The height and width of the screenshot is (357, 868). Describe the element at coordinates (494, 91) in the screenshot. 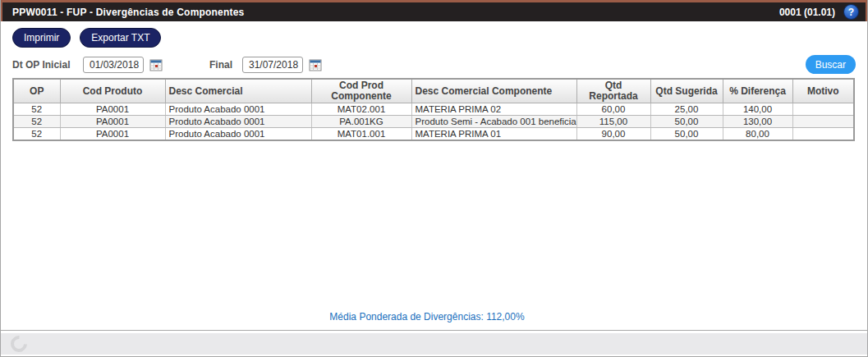

I see `column-header-desc-comercial-componente: Desc Comercial Componente` at that location.